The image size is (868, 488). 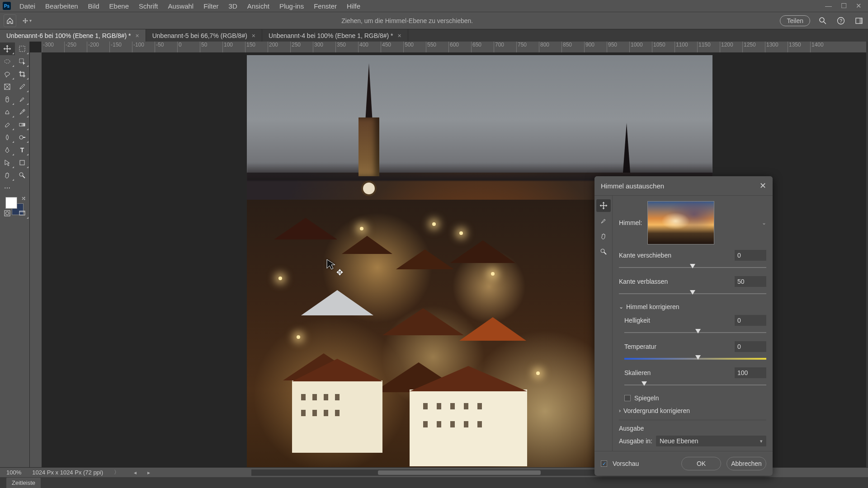 What do you see at coordinates (693, 411) in the screenshot?
I see `foreground-adjust-section: ›Vordergrund korrigieren` at bounding box center [693, 411].